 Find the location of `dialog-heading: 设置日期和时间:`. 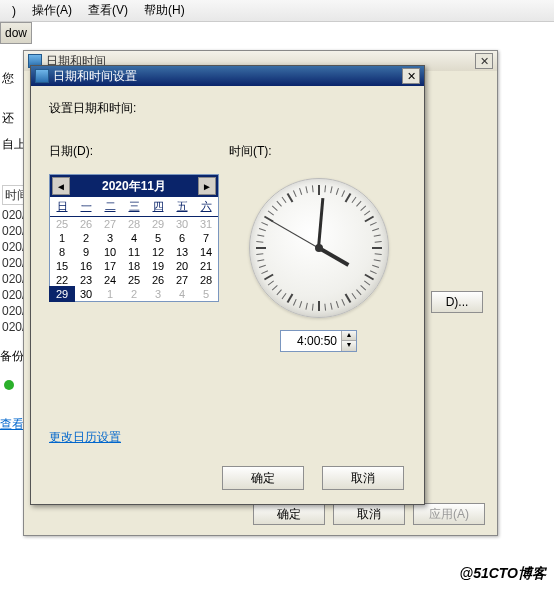

dialog-heading: 设置日期和时间: is located at coordinates (228, 108).